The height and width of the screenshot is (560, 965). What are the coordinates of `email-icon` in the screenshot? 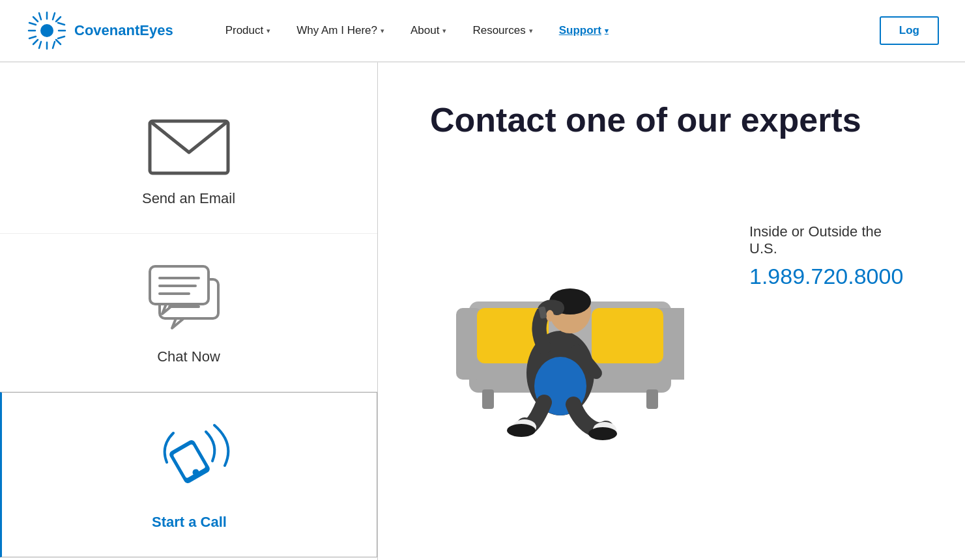 It's located at (189, 147).